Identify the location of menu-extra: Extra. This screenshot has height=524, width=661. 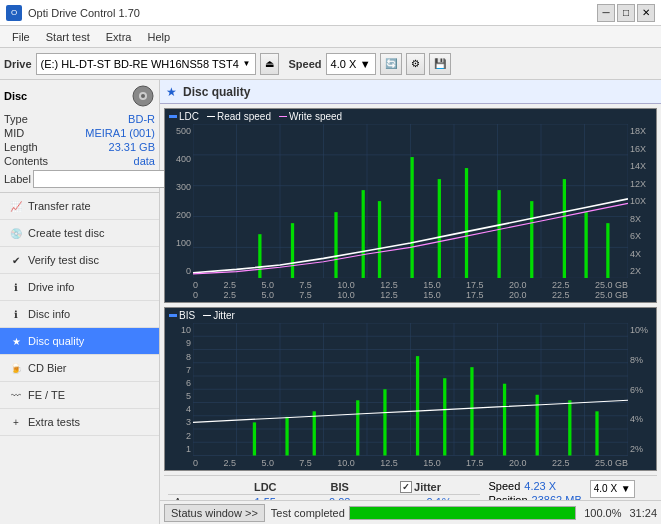
(119, 37).